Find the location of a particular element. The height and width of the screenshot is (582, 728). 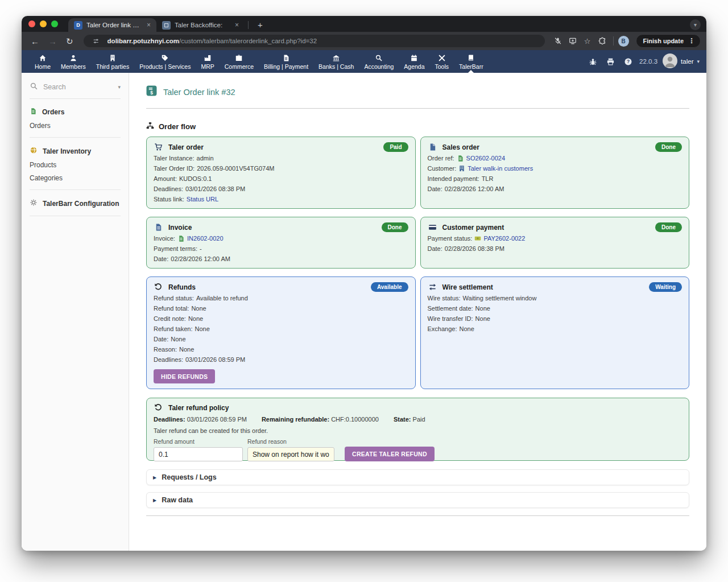

search-input is located at coordinates (78, 87).